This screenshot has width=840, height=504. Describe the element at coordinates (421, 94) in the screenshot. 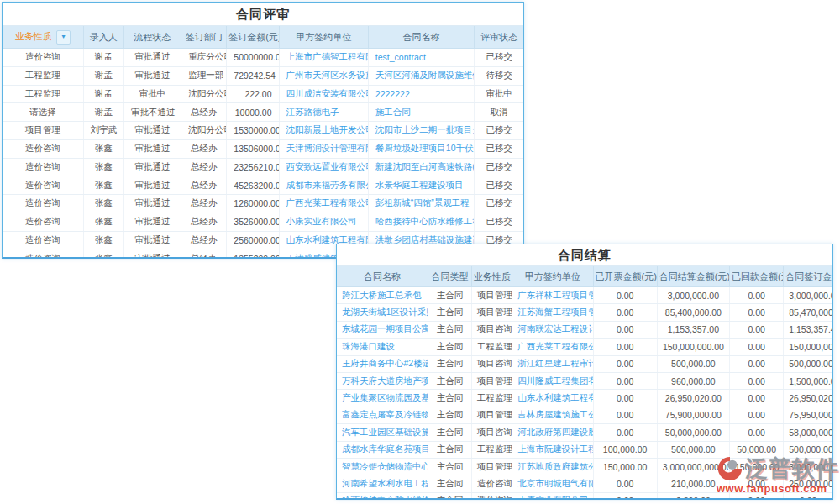

I see `review-cell-contract: 2222222` at that location.